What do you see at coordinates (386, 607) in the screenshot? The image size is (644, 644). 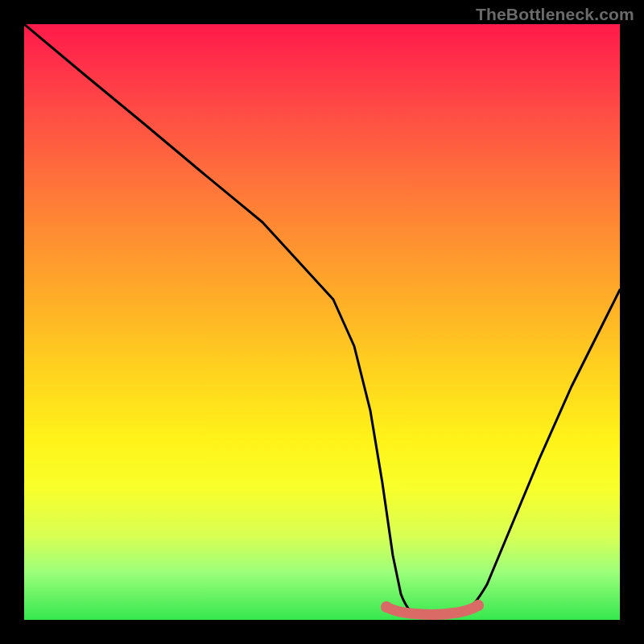 I see `highlight-end-left` at bounding box center [386, 607].